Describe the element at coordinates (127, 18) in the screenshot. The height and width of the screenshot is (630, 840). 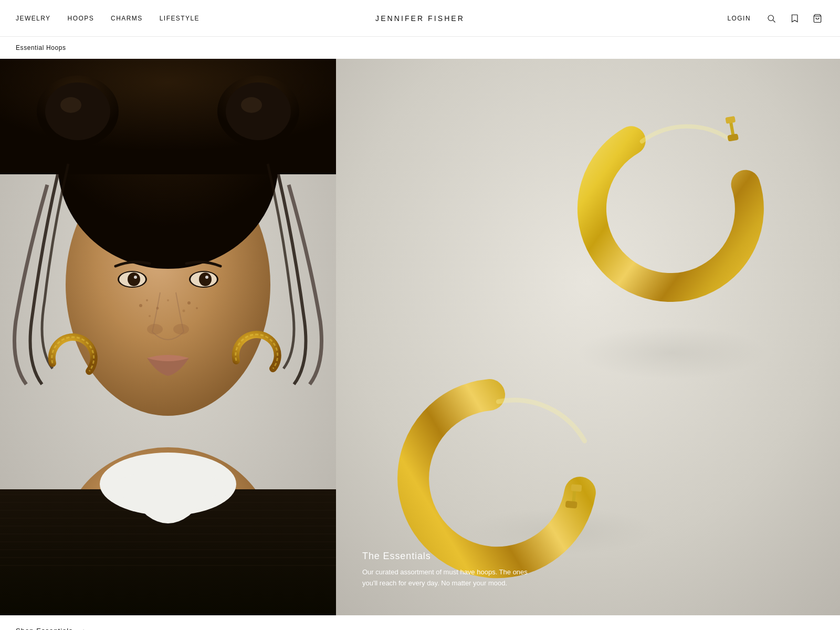
I see `nav-charms: CHARMS` at that location.